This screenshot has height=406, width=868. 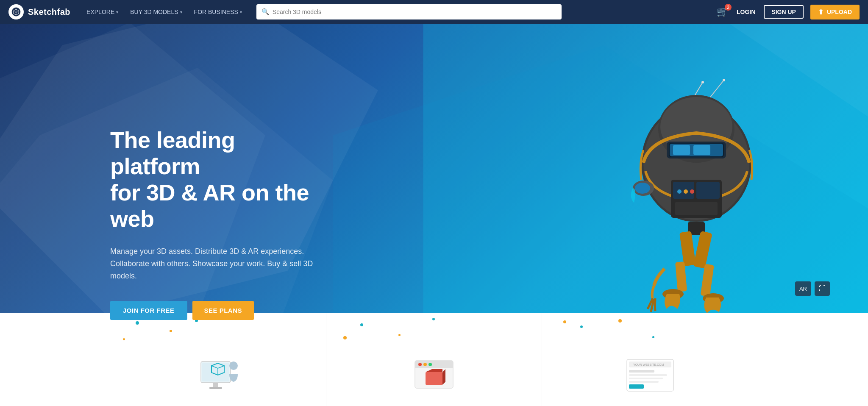 I want to click on hero-description: Manage your 3D assets. Distribute 3D & A…, so click(x=212, y=264).